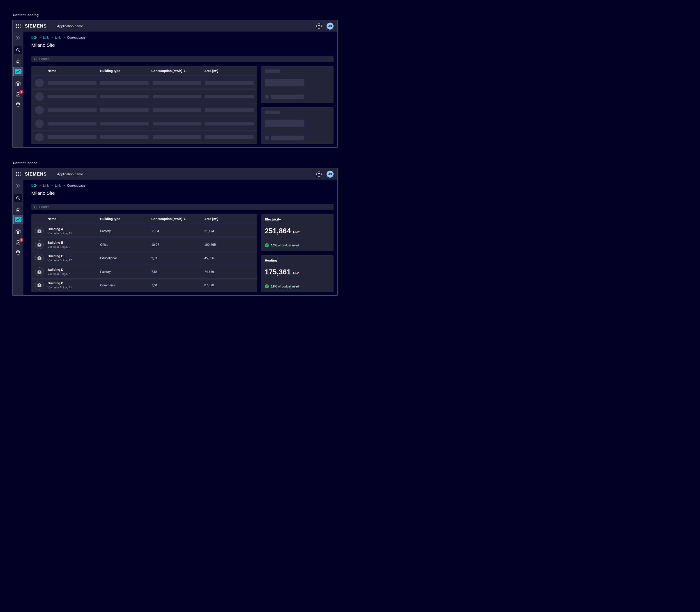 The height and width of the screenshot is (612, 700). I want to click on table-row: Building C Via della Spiga, 17 Education…, so click(144, 258).